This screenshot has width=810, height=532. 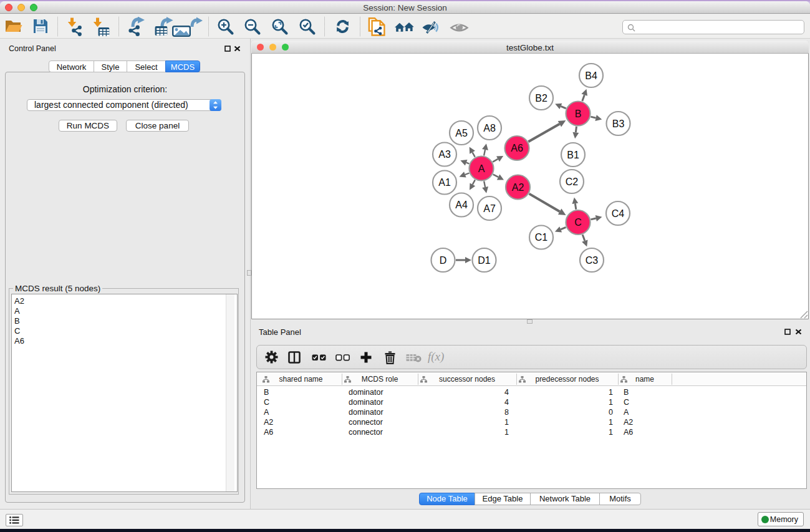 What do you see at coordinates (445, 182) in the screenshot?
I see `svg-text: A1` at bounding box center [445, 182].